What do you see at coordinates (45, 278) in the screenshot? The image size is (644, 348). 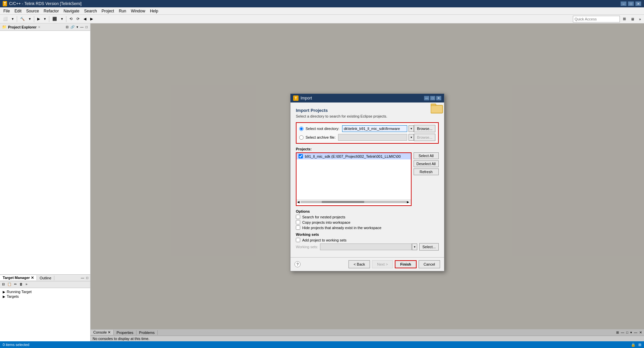 I see `bottom-tabs: Target Manager ✕ Outline — □` at bounding box center [45, 278].